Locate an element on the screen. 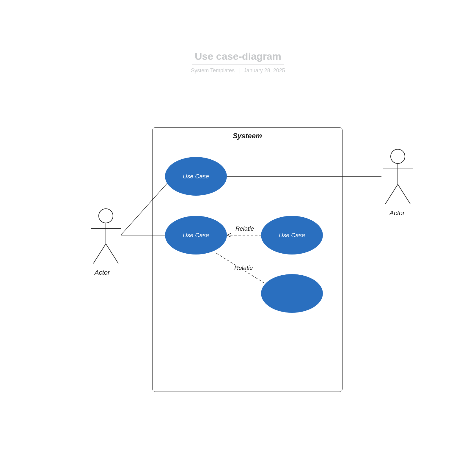  actor-right is located at coordinates (398, 177).